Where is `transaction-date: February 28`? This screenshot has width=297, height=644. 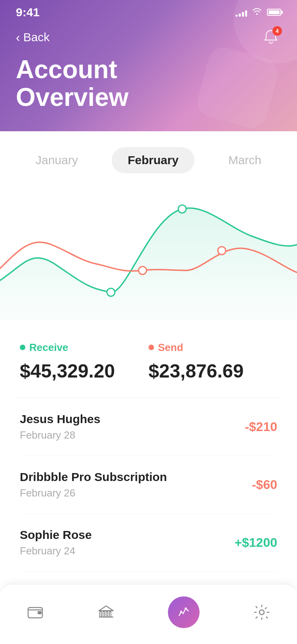 transaction-date: February 28 is located at coordinates (60, 435).